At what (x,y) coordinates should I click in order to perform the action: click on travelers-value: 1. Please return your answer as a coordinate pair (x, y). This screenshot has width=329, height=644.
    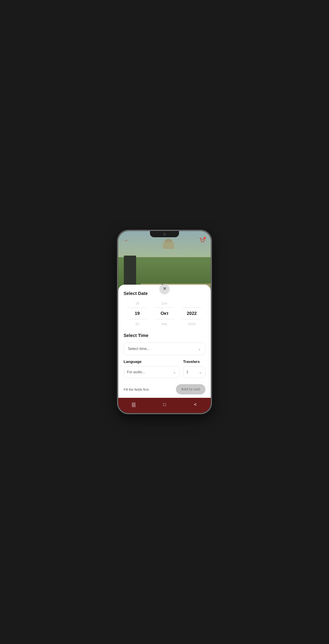
    Looking at the image, I should click on (187, 372).